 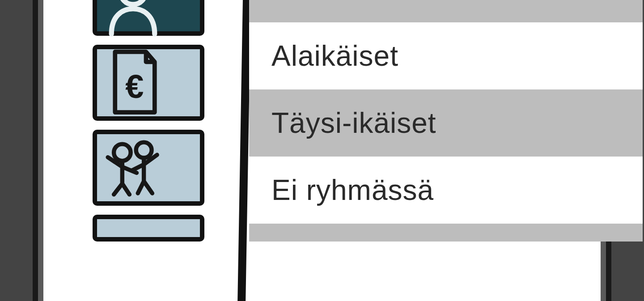 I want to click on person-icon, so click(x=148, y=20).